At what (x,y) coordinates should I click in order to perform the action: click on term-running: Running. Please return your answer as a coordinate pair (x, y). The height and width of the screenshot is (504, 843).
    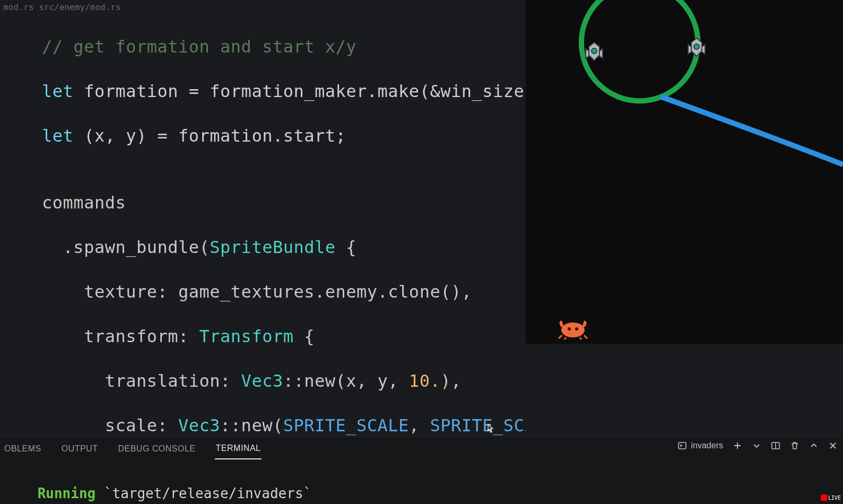
    Looking at the image, I should click on (67, 493).